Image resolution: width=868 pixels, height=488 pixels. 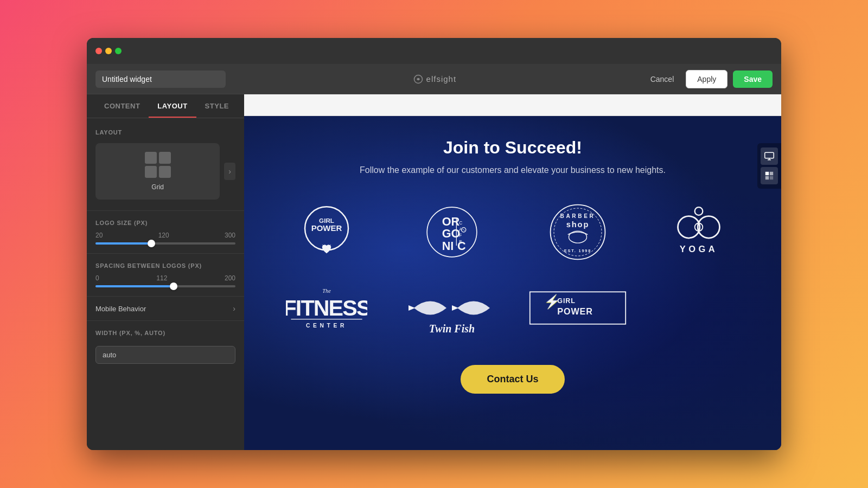 I want to click on grid-icon, so click(x=158, y=165).